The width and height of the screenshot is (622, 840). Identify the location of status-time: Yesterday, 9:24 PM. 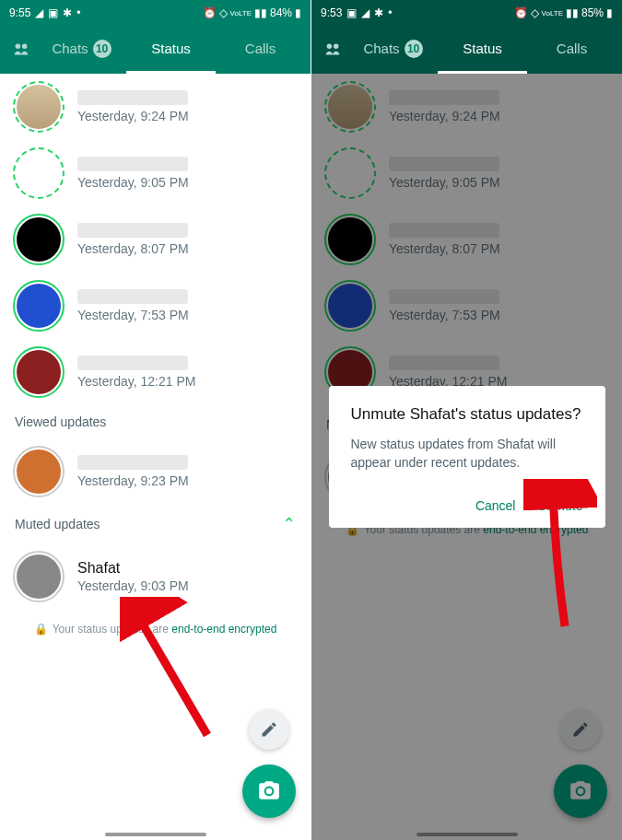
(188, 116).